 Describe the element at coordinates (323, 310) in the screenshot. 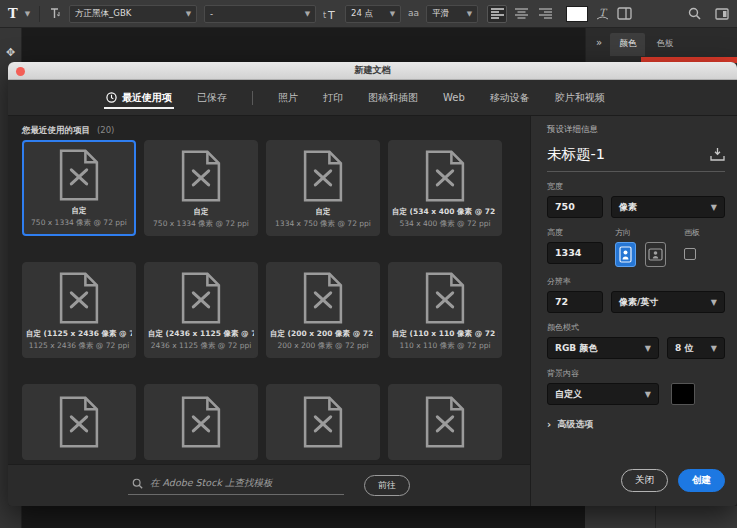

I see `template-card: 自定 (200 x 200 像素 @ 72 p… 200 x 200 像素 @ …` at that location.